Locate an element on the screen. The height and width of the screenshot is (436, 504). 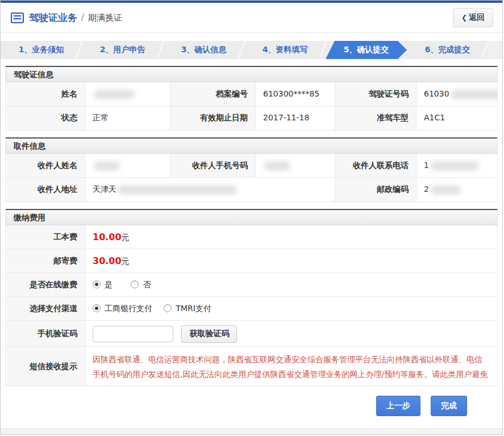
name-label: 姓名 is located at coordinates (45, 94).